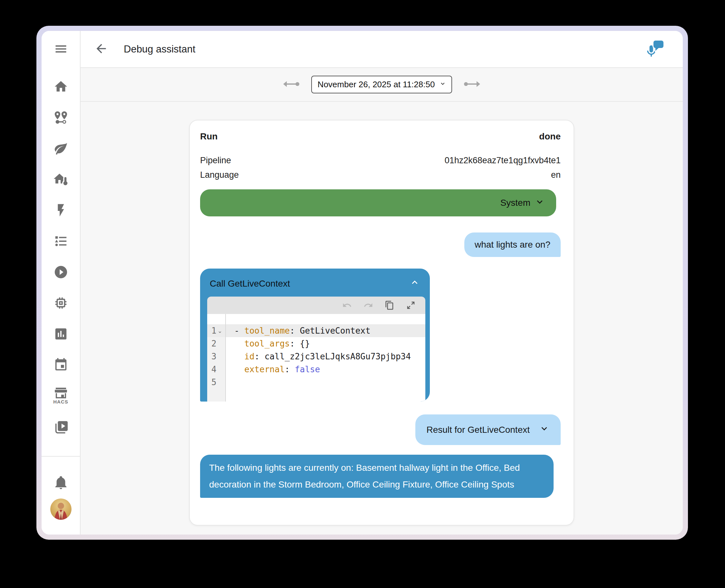 This screenshot has width=725, height=588. I want to click on sidebar: HACS, so click(61, 282).